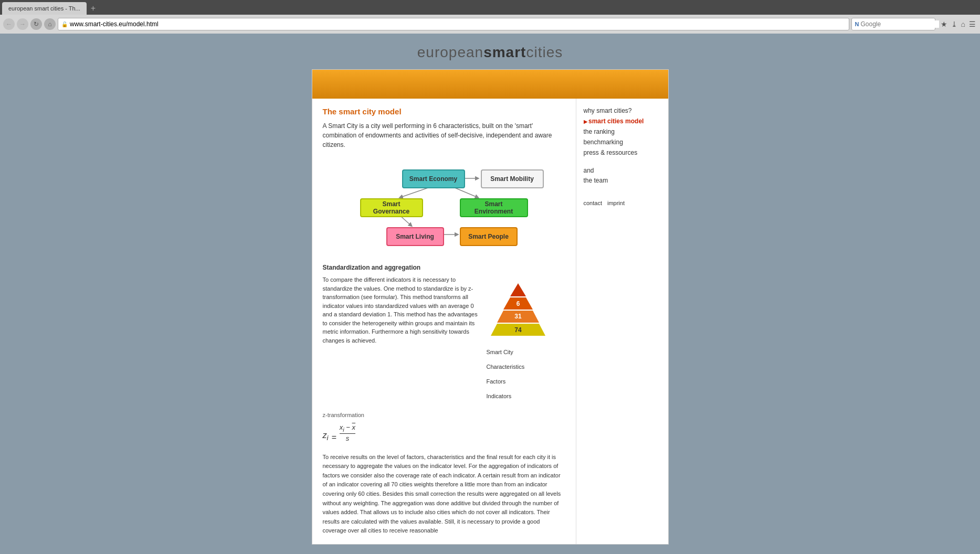 Image resolution: width=980 pixels, height=554 pixels. Describe the element at coordinates (490, 24) in the screenshot. I see `browser-toolbar: ← → ↻ ⌂ 🔓 N ★ ⤓ ⌂ ☰` at that location.